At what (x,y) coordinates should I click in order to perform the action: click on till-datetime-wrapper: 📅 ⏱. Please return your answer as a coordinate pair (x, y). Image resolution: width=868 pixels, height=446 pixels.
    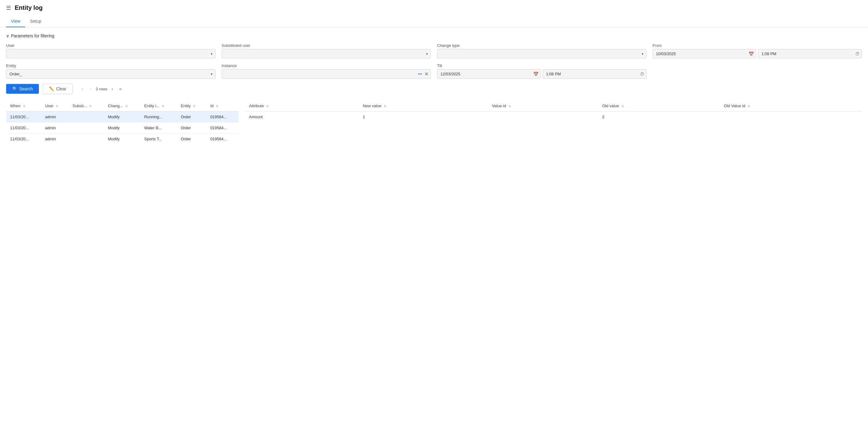
    Looking at the image, I should click on (542, 74).